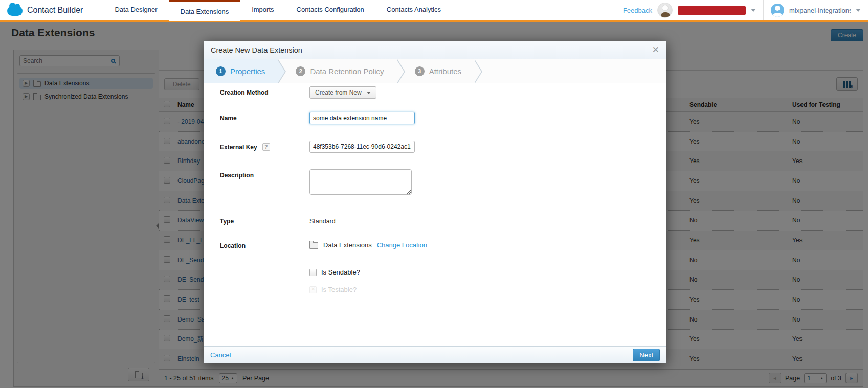 This screenshot has width=868, height=388. What do you see at coordinates (777, 10) in the screenshot?
I see `user-avatar-icon` at bounding box center [777, 10].